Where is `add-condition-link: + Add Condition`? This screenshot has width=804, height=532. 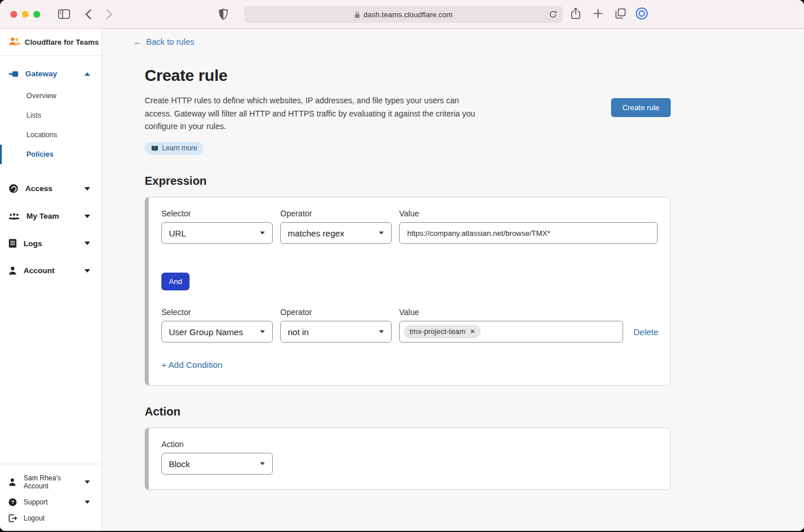 add-condition-link: + Add Condition is located at coordinates (192, 365).